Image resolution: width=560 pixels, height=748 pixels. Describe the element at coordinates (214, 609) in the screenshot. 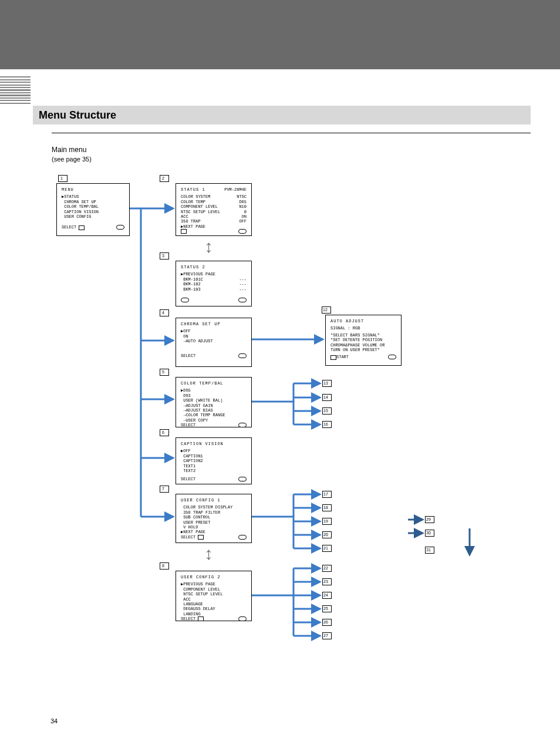

I see `list-item: DEGAUSS DELAY` at that location.